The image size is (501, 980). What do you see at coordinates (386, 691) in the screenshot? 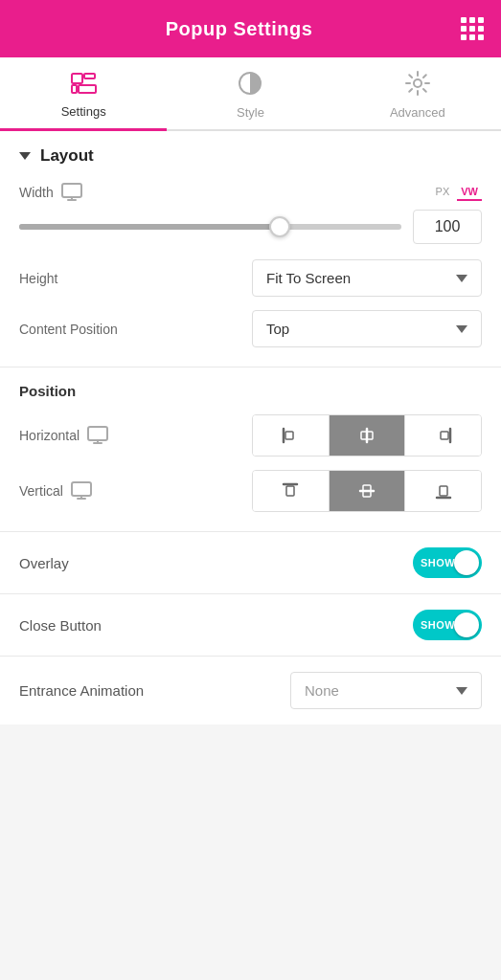
I see `entrance-animation-select: None` at bounding box center [386, 691].